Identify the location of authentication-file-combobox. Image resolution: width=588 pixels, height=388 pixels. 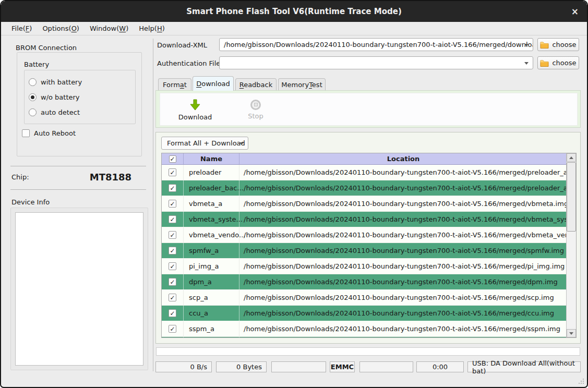
(376, 63).